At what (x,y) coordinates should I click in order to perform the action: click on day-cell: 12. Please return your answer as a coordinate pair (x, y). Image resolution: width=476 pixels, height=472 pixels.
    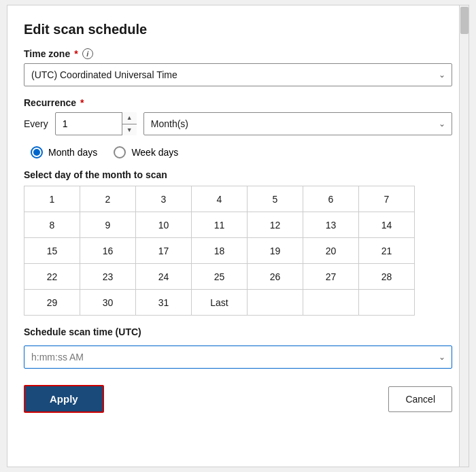
    Looking at the image, I should click on (275, 225).